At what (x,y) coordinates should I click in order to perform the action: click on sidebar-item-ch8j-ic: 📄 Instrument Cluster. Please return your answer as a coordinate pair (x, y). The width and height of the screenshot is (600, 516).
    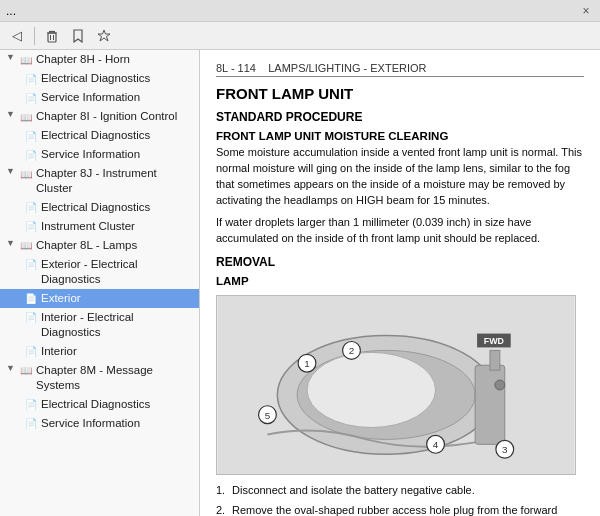
    Looking at the image, I should click on (100, 226).